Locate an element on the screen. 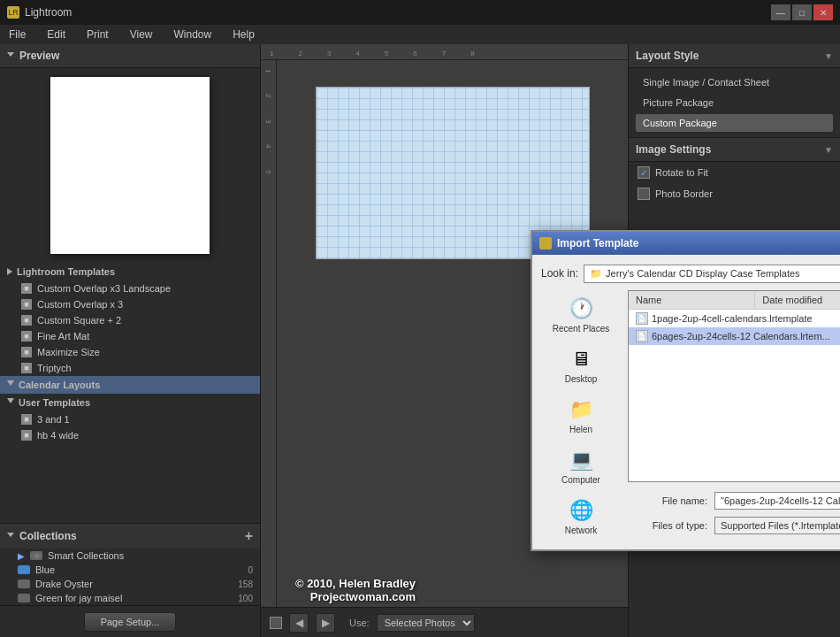  collection-name: Blue is located at coordinates (45, 570).